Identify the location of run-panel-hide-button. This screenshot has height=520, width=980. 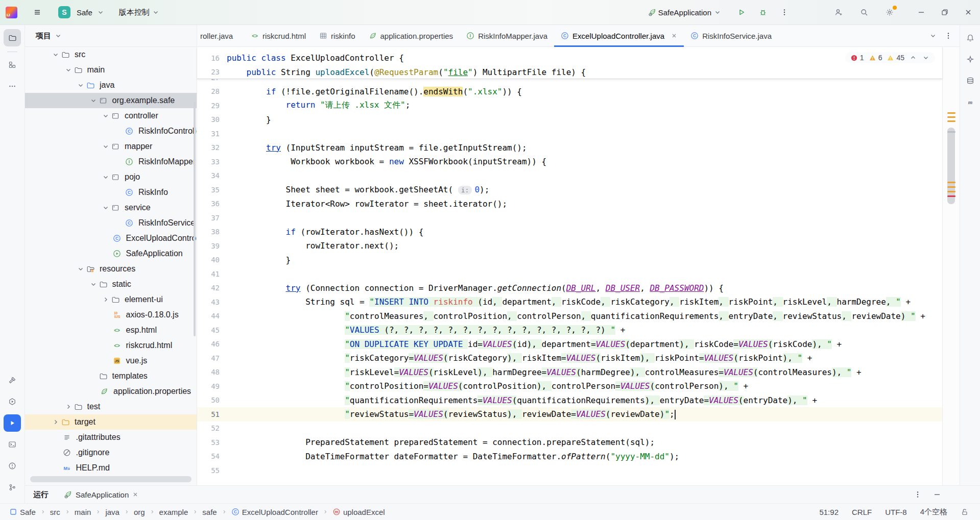
(937, 494).